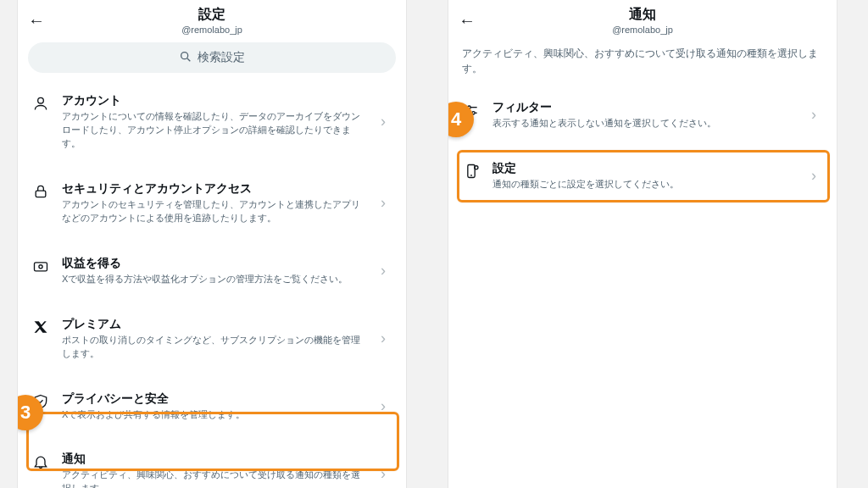 The image size is (868, 488). What do you see at coordinates (212, 464) in the screenshot?
I see `row-notifications: 通知 アクティビティ、興味関心、おすすめについて受け取る通知の種類を選択します。…` at bounding box center [212, 464].